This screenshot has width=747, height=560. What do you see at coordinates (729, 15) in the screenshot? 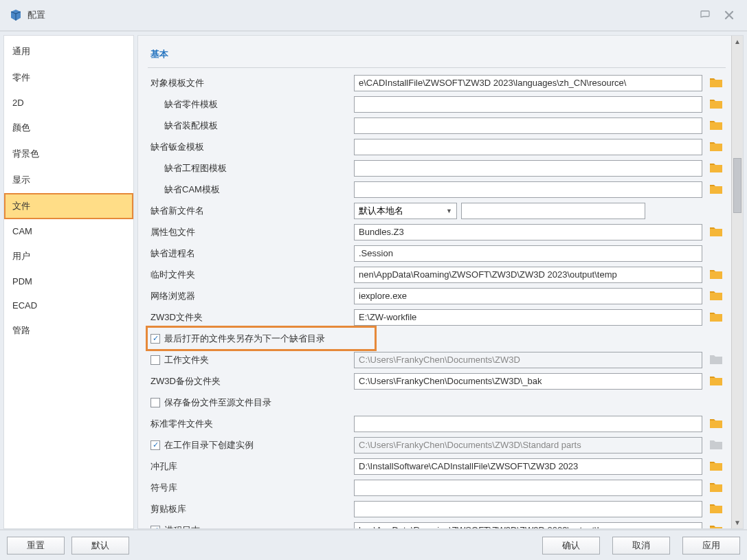
I see `close-icon` at bounding box center [729, 15].